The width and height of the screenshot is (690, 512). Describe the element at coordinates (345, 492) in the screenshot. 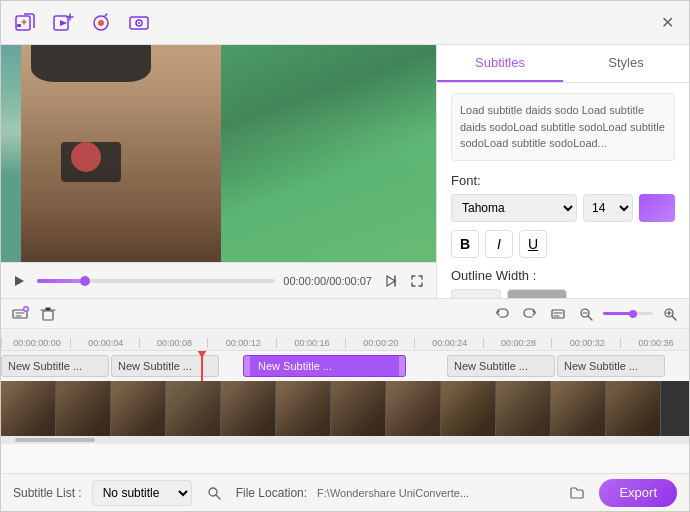

I see `bottom-bar: Subtitle List : No subtitle File Locatio…` at that location.